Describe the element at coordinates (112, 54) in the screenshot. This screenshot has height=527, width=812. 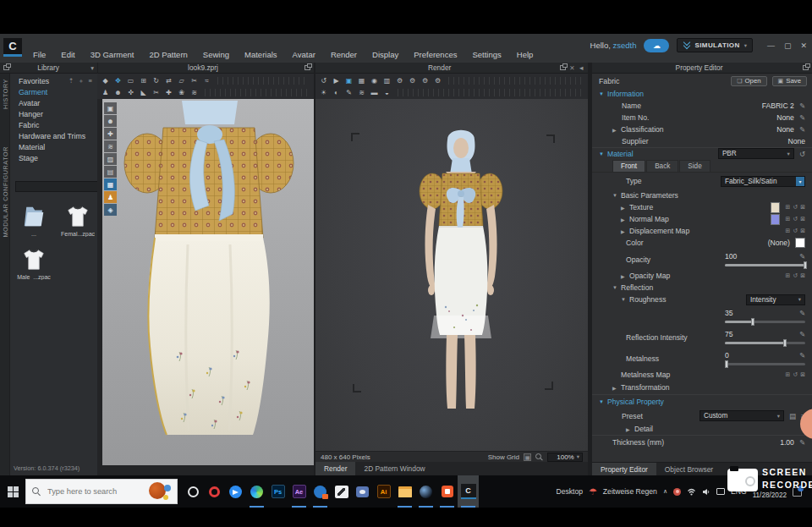
I see `menu-3d-garment: 3D Garment` at that location.